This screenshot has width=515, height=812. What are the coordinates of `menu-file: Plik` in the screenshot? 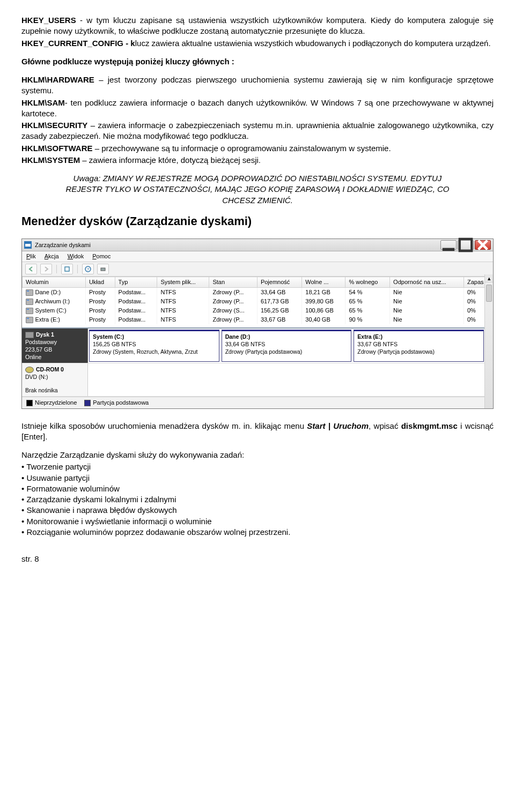 It's located at (31, 256).